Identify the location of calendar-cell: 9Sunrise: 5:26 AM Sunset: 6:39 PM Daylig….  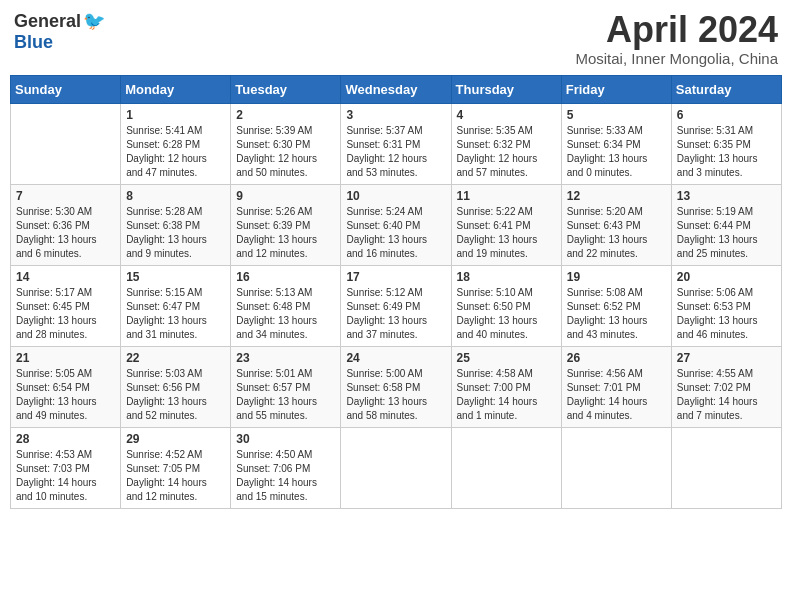
(286, 224).